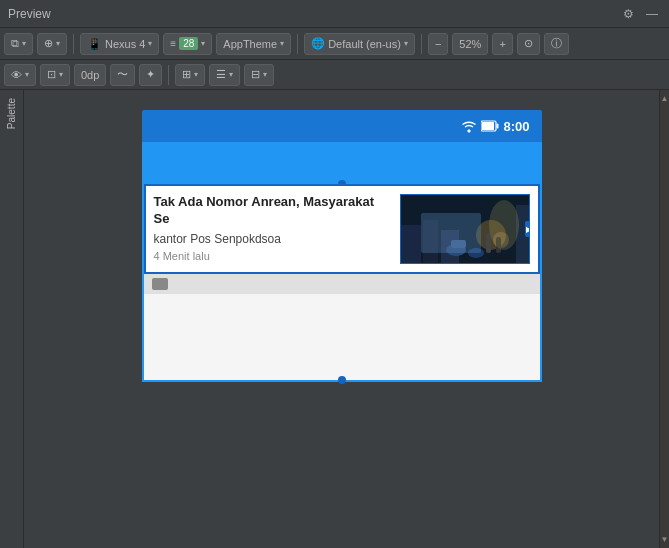 Image resolution: width=669 pixels, height=548 pixels. What do you see at coordinates (12, 114) in the screenshot?
I see `palette-label: Palette` at bounding box center [12, 114].